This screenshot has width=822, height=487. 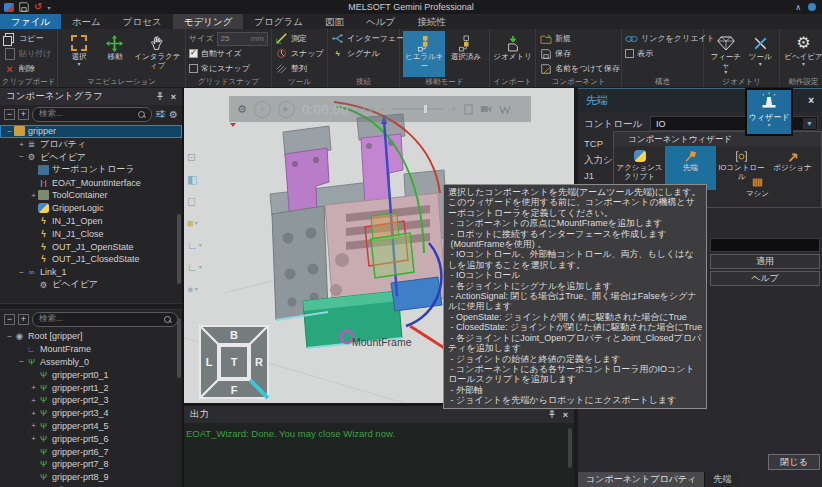 What do you see at coordinates (91, 486) in the screenshot?
I see `tree-item: +gripper-prt9_10` at bounding box center [91, 486].